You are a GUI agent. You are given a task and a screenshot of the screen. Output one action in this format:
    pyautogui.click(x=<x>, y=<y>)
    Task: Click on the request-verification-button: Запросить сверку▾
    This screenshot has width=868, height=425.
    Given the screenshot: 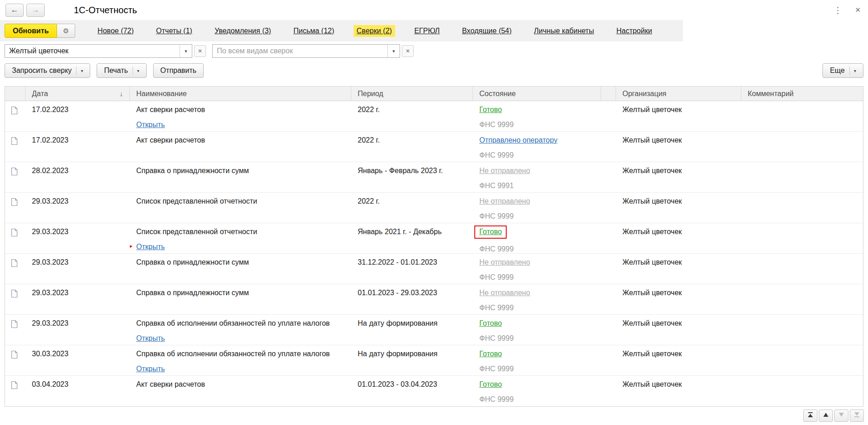 What is the action you would take?
    pyautogui.click(x=47, y=71)
    